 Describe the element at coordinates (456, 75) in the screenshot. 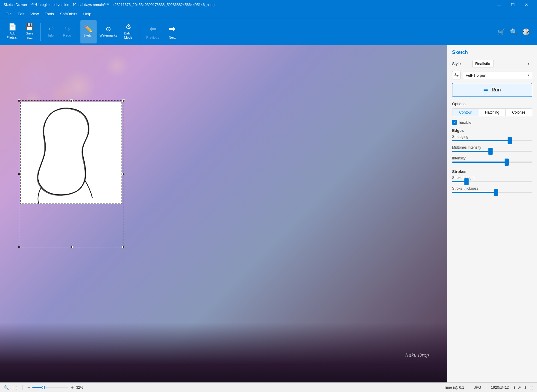

I see `presets-icon` at that location.